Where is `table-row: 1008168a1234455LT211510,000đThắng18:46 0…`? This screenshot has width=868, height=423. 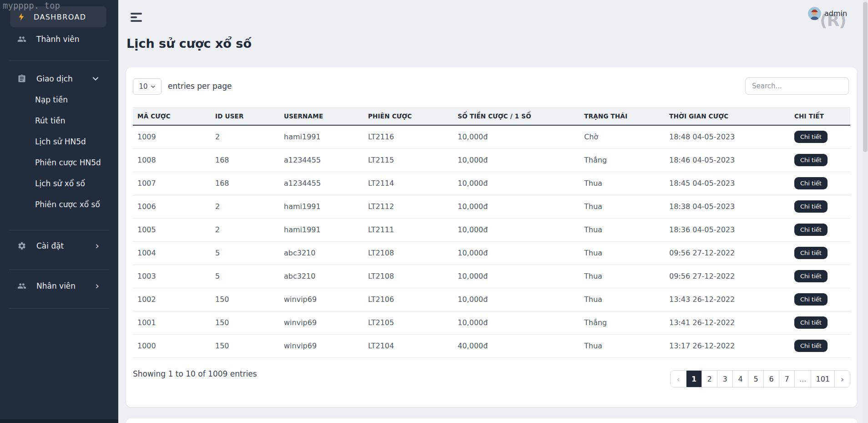 table-row: 1008168a1234455LT211510,000đThắng18:46 0… is located at coordinates (491, 160).